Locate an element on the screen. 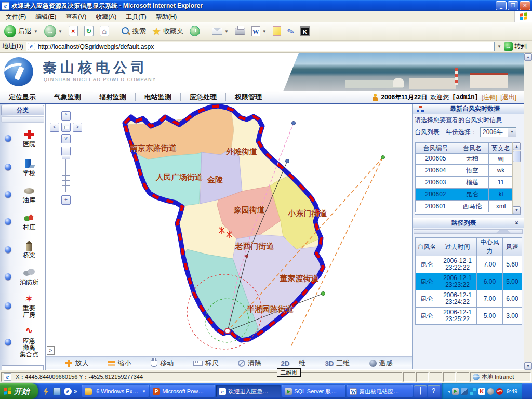  notes-button is located at coordinates (277, 31).